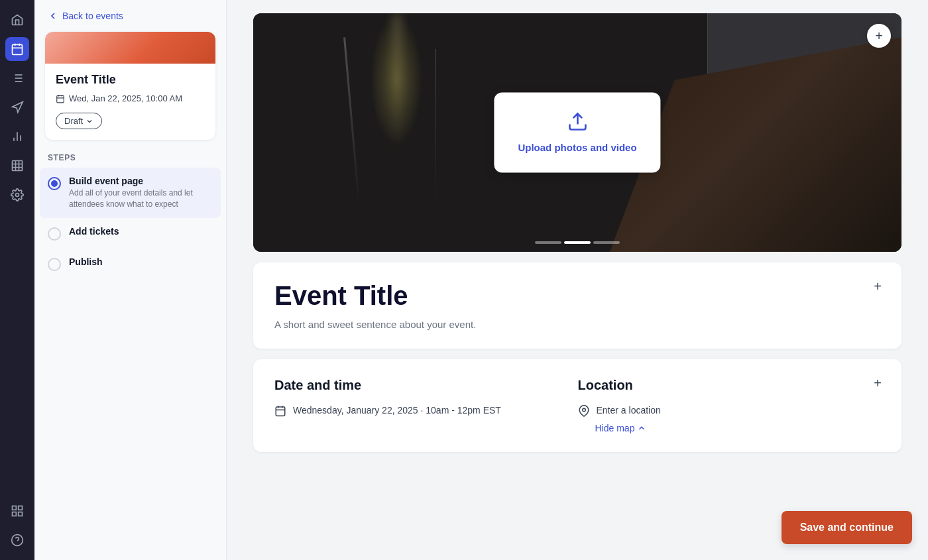 This screenshot has height=560, width=928. What do you see at coordinates (130, 233) in the screenshot?
I see `step-add-tickets: Add tickets` at bounding box center [130, 233].